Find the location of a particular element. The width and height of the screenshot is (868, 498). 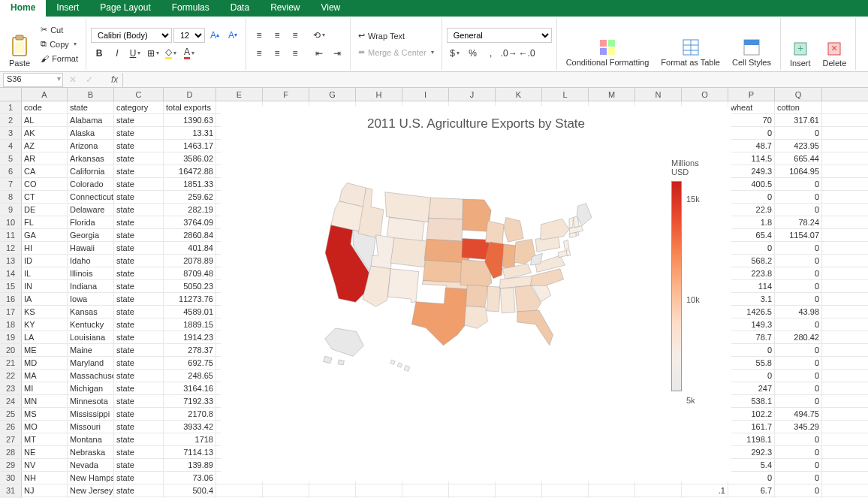

cell: AZ is located at coordinates (45, 146).